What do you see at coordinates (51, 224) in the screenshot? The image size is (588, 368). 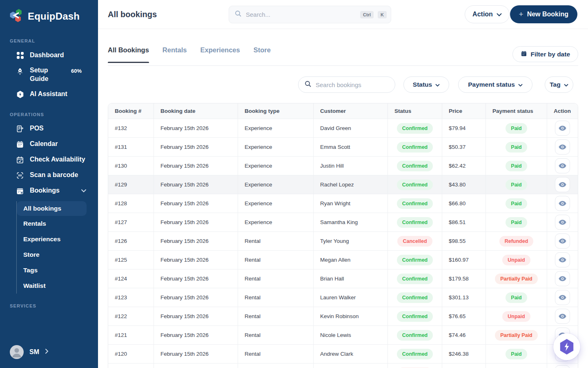 I see `submenu-item-rentals: Rentals` at bounding box center [51, 224].